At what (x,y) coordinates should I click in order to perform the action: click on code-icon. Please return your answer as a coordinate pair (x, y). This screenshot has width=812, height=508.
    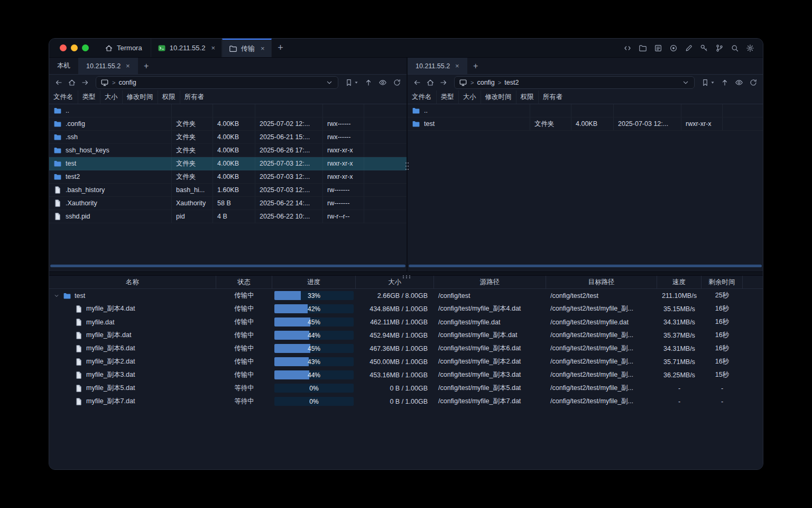
    Looking at the image, I should click on (628, 48).